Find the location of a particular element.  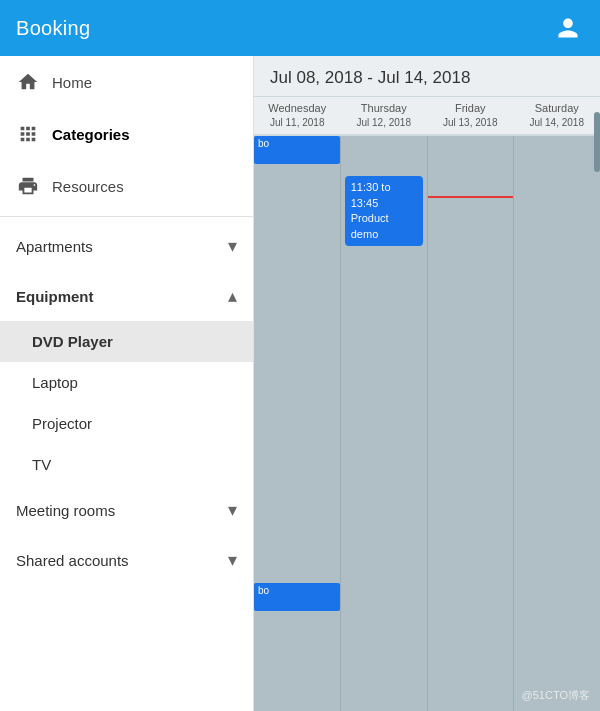

sidebar-item-home: Home is located at coordinates (126, 82).